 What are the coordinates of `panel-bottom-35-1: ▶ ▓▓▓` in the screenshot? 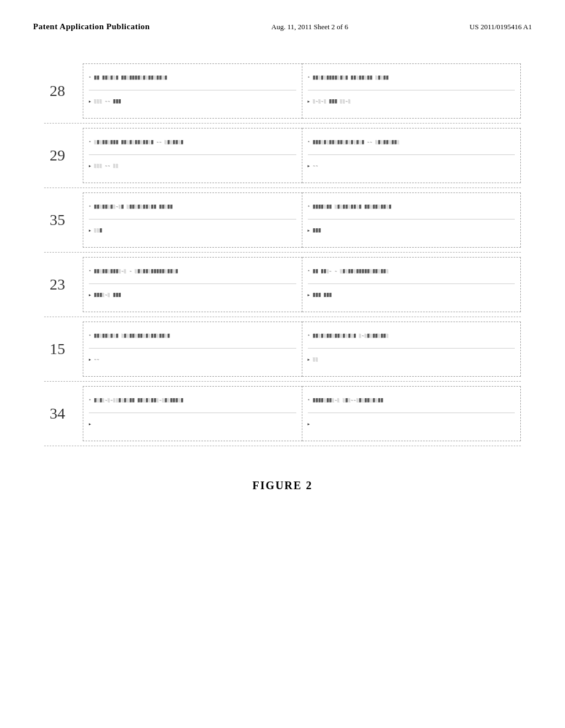 It's located at (412, 229).